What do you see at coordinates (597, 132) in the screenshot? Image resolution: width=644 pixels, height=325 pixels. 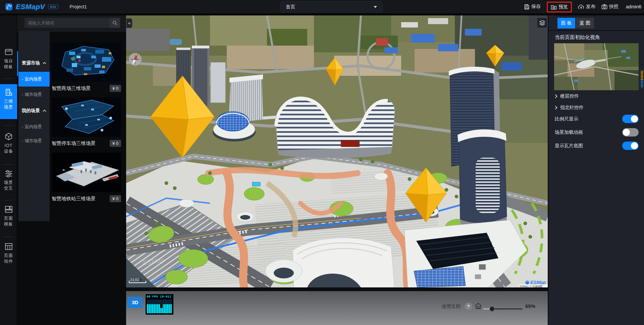 I see `toggle-row-loading-animation: 场景加载动画` at bounding box center [597, 132].